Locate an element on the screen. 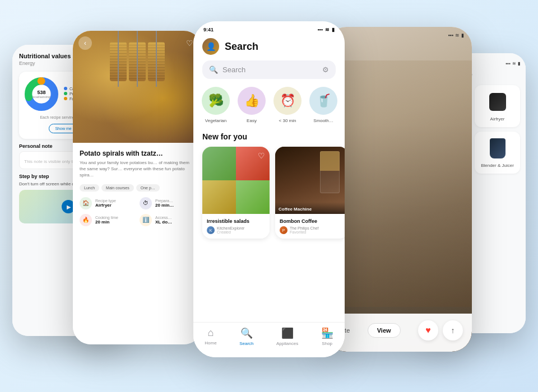  app-wifi-icon: ≋ is located at coordinates (514, 64).